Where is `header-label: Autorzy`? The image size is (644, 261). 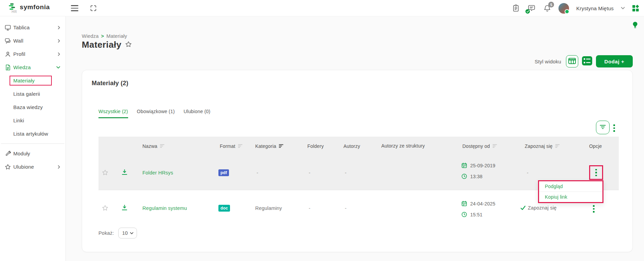 header-label: Autorzy is located at coordinates (352, 146).